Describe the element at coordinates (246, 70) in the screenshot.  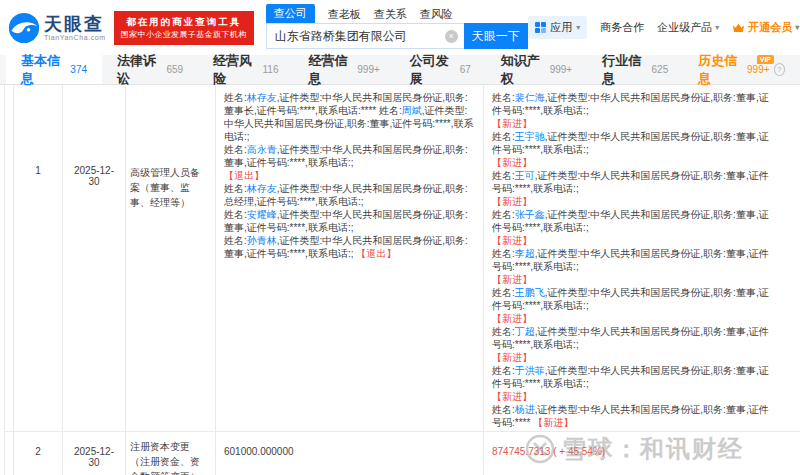
I see `tab-operating-risk: 经营风险 116` at that location.